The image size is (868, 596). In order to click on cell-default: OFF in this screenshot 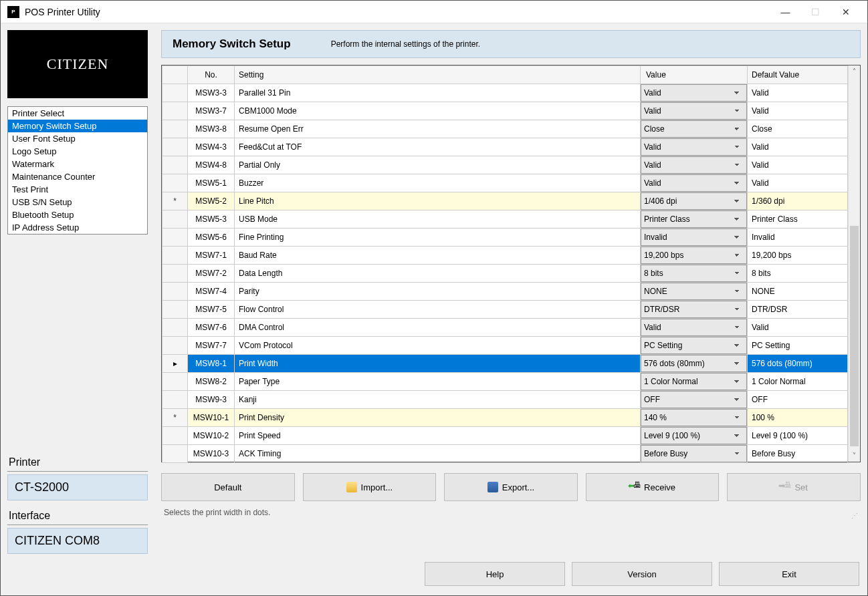, I will do `click(798, 400)`.